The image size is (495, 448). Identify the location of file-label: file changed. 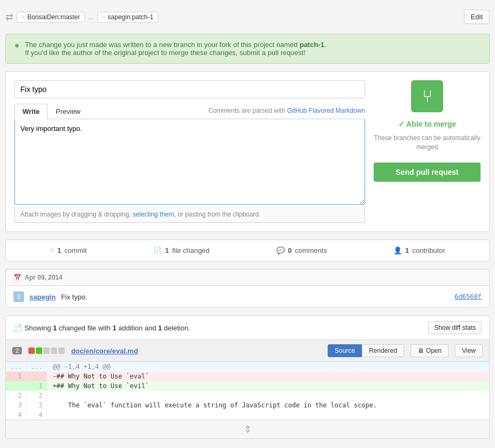
(191, 250).